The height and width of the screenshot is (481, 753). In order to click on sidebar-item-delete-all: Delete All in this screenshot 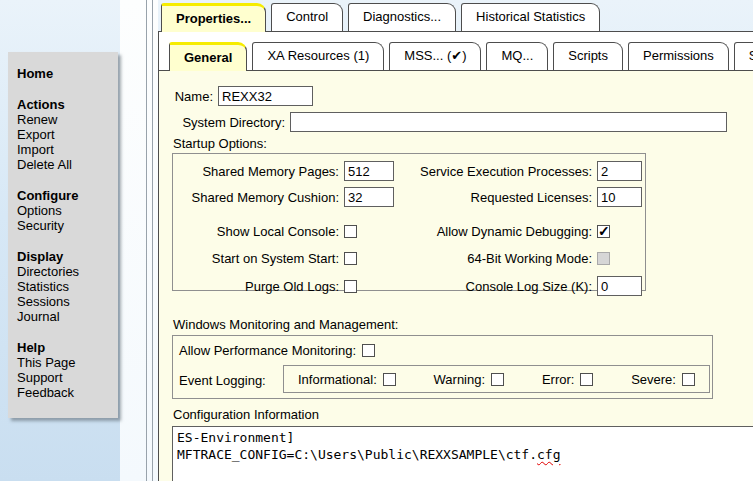, I will do `click(66, 164)`.